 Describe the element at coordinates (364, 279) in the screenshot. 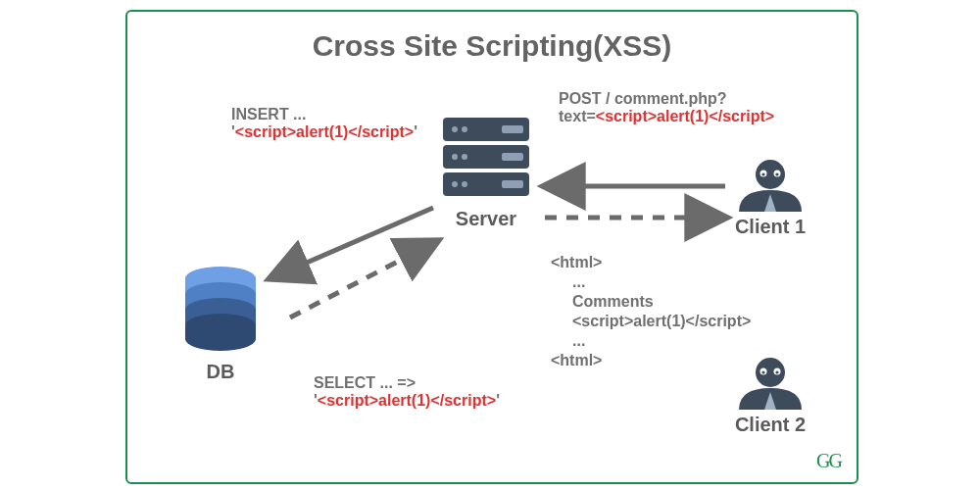

I see `arrow-db-to-server` at that location.